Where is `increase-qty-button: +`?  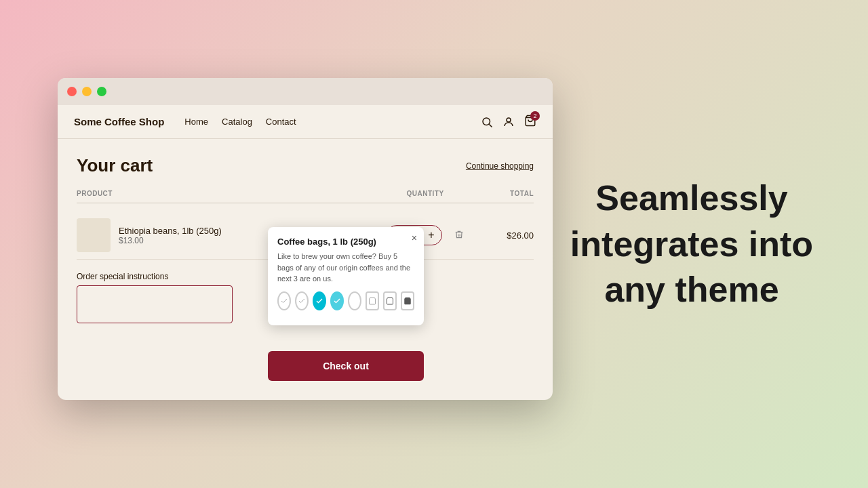
increase-qty-button: + is located at coordinates (431, 235).